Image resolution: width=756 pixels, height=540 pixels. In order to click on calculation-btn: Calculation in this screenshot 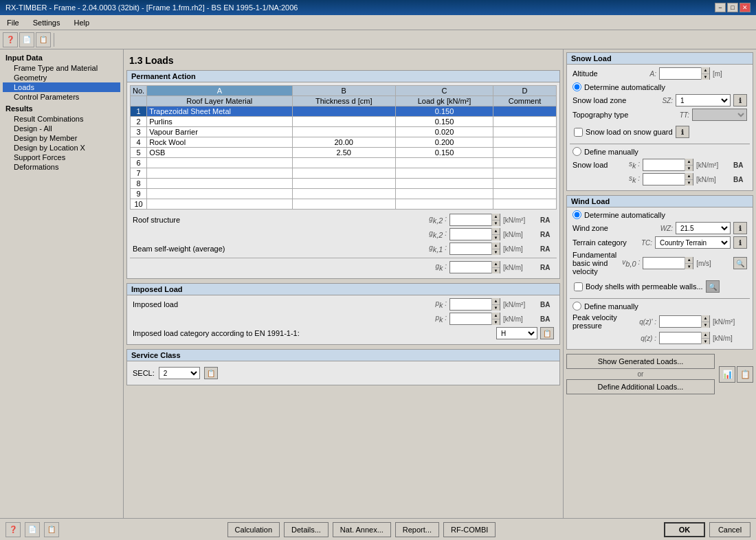, I will do `click(254, 530)`.